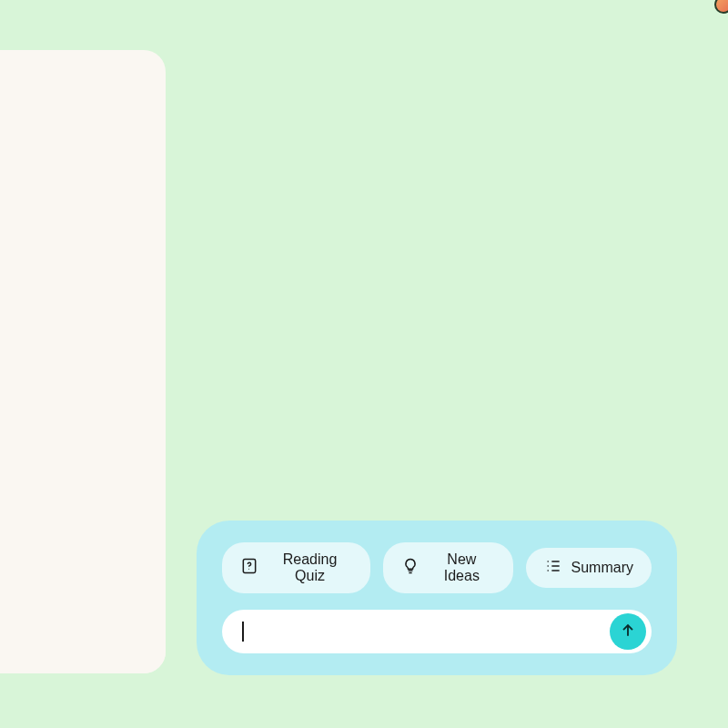 The image size is (728, 728). Describe the element at coordinates (437, 632) in the screenshot. I see `chat-input-row` at that location.